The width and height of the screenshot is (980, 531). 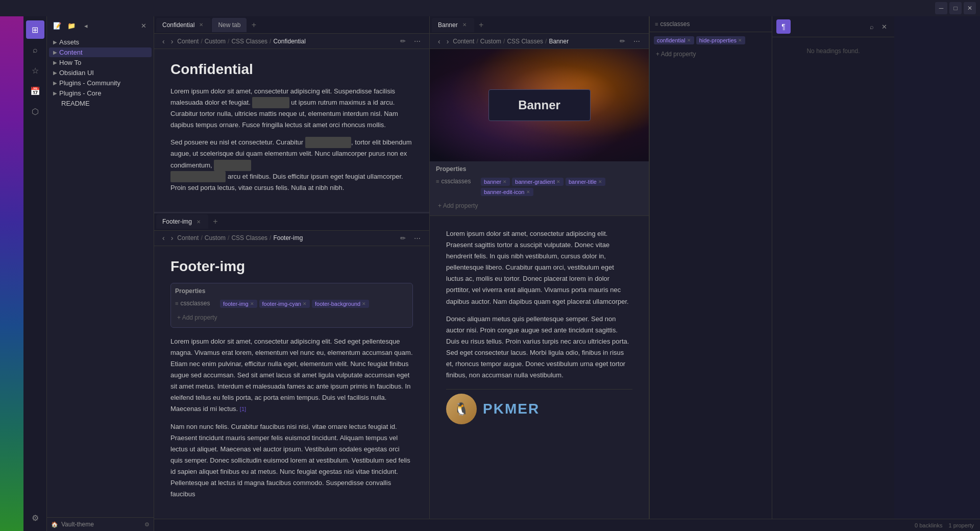 What do you see at coordinates (884, 27) in the screenshot?
I see `outline-close-button: ✕` at bounding box center [884, 27].